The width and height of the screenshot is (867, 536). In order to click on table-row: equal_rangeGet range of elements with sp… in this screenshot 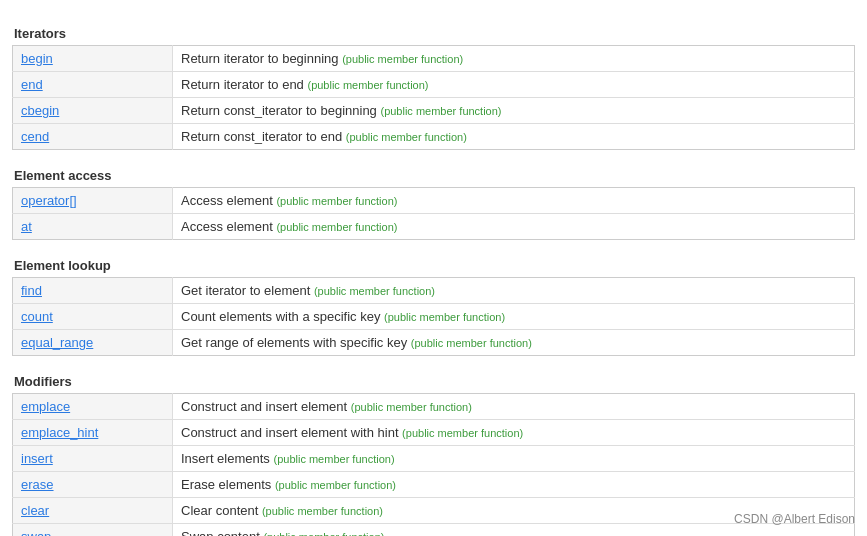, I will do `click(434, 343)`.